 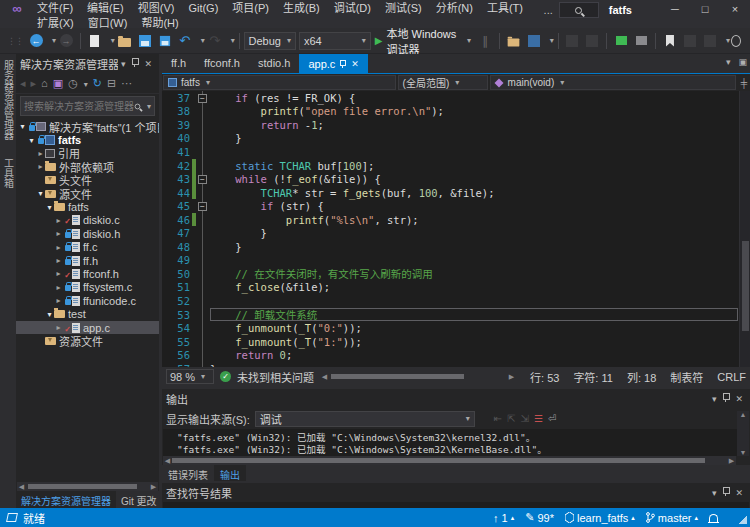 I want to click on menu-item: 文件(F), so click(x=55, y=8).